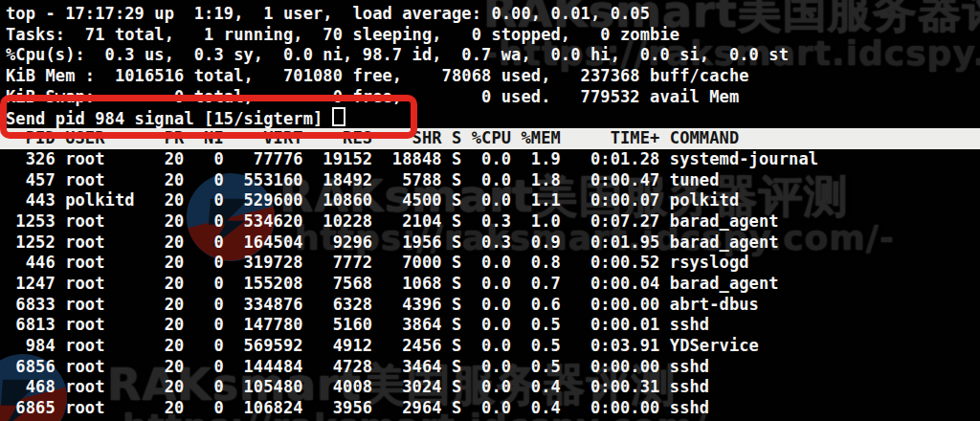  I want to click on process-row: 326 root 20 0 77776 19152 18848 S 0.0 1.…, so click(490, 160).